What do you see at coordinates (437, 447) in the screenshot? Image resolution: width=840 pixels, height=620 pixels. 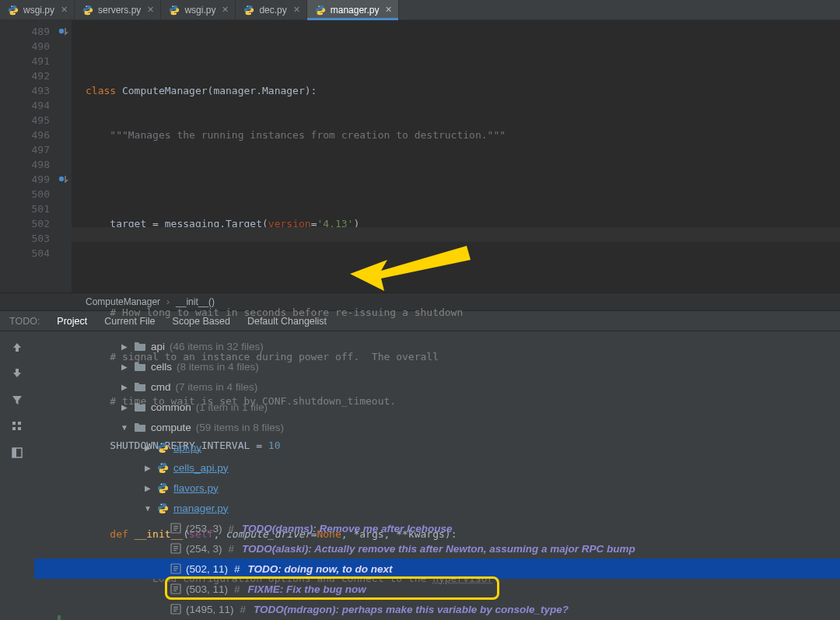 I see `tree-file: ▶api.py` at bounding box center [437, 447].